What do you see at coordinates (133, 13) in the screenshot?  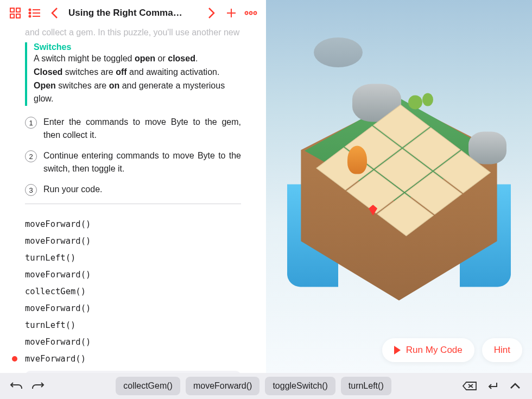 I see `page-title: Using the Right Comma…` at bounding box center [133, 13].